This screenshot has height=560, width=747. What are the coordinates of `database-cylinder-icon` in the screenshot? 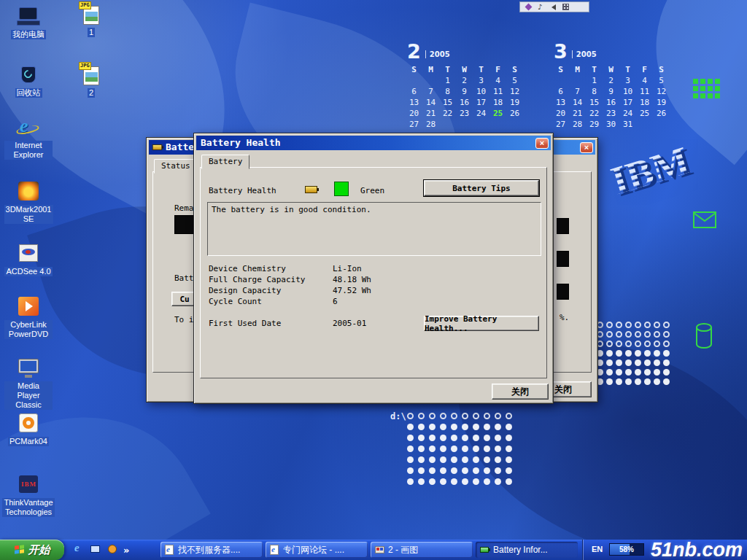 It's located at (704, 338).